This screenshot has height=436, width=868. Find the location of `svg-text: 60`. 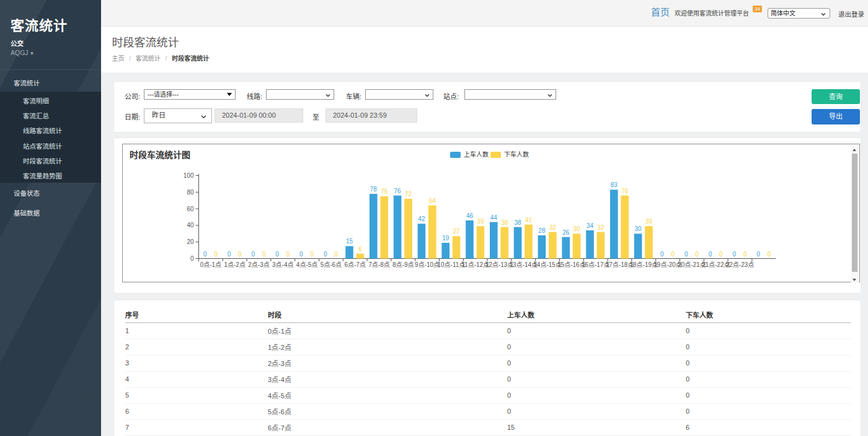

svg-text: 60 is located at coordinates (190, 209).